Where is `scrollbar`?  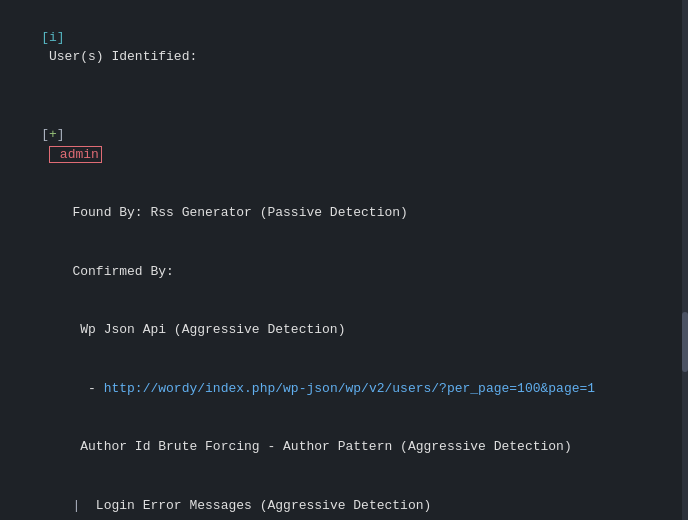 scrollbar is located at coordinates (685, 260).